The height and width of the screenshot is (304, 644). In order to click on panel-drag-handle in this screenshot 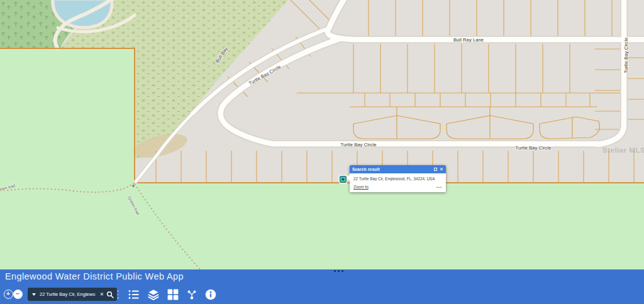, I will do `click(338, 271)`.